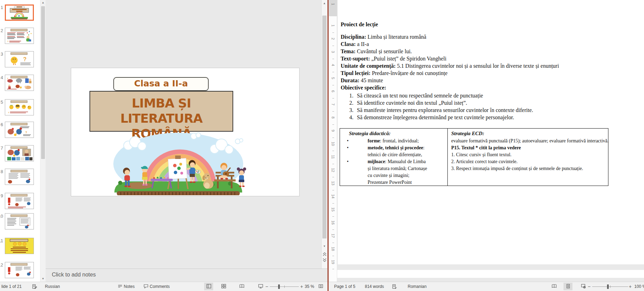 This screenshot has height=291, width=644. What do you see at coordinates (310, 287) in the screenshot?
I see `zoom-level: 35 %` at bounding box center [310, 287].